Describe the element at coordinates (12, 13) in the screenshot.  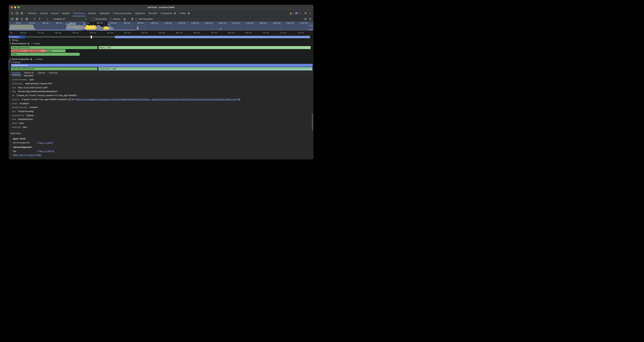
I see `inspect-element-icon` at that location.